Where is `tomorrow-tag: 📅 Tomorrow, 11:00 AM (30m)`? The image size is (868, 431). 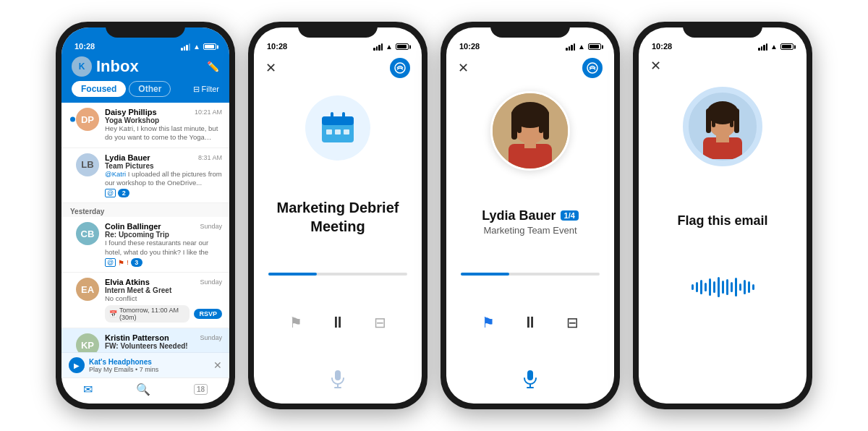
tomorrow-tag: 📅 Tomorrow, 11:00 AM (30m) is located at coordinates (148, 314).